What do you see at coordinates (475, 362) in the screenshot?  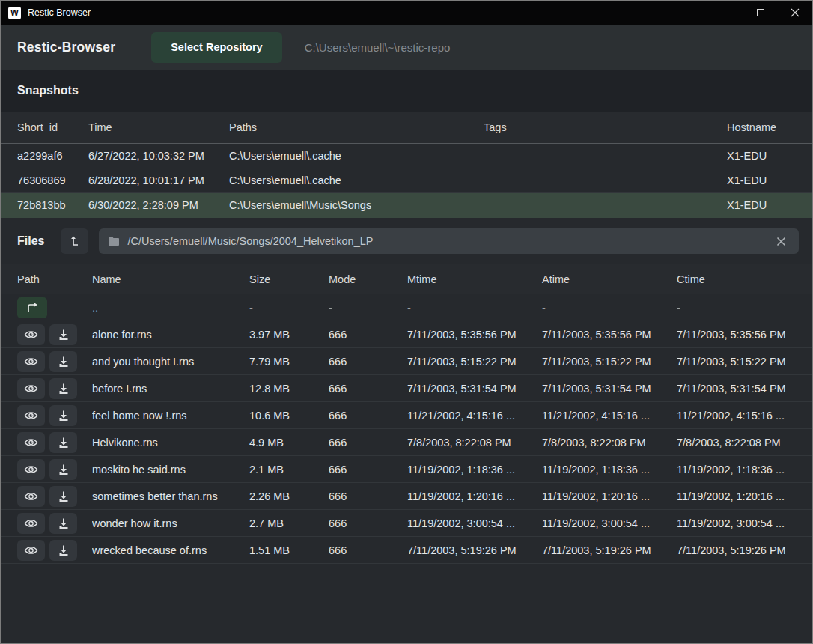 I see `file-mtime: 7/11/2003, 5:15:22 PM` at bounding box center [475, 362].